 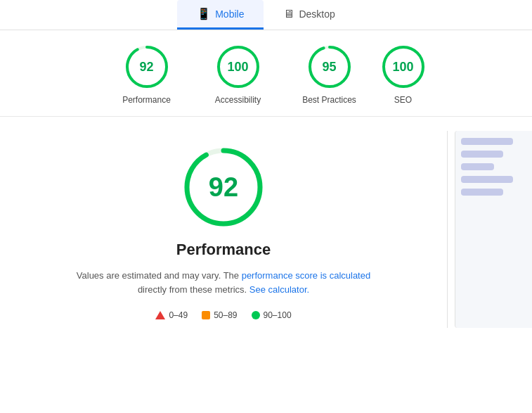 What do you see at coordinates (238, 75) in the screenshot?
I see `metric-accessibility: 100 Accessibility` at bounding box center [238, 75].